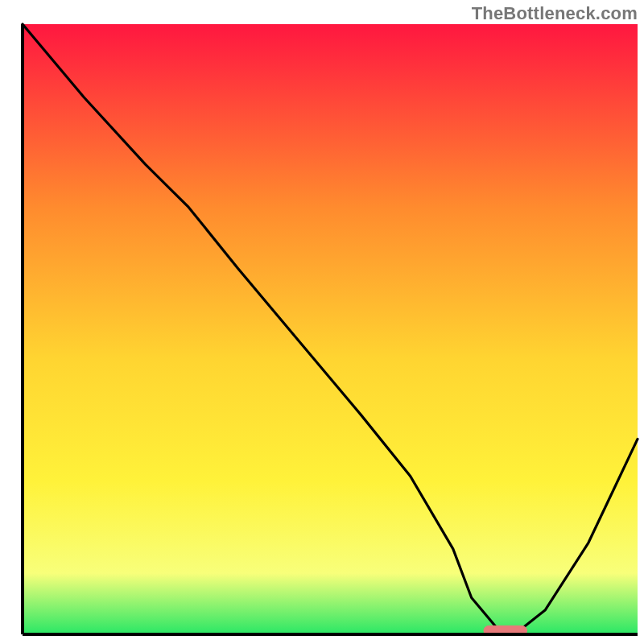 This screenshot has height=644, width=644. I want to click on watermark-label: TheBottleneck.com, so click(555, 14).